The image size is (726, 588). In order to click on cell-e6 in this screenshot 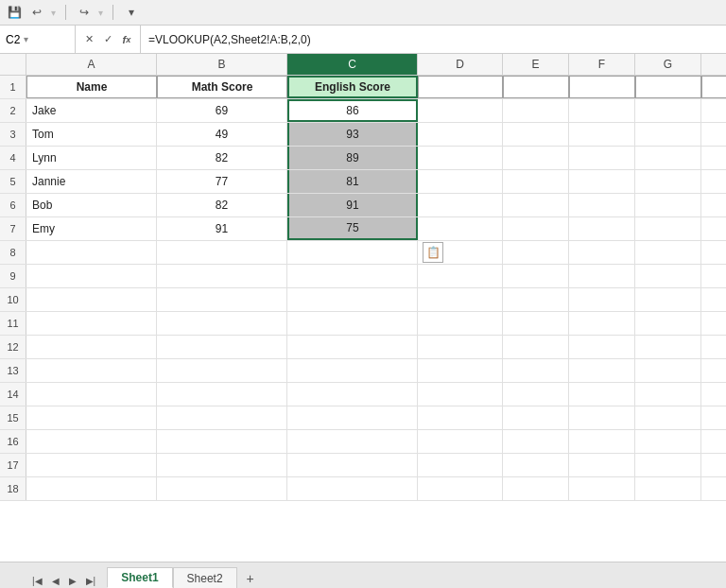, I will do `click(536, 205)`.